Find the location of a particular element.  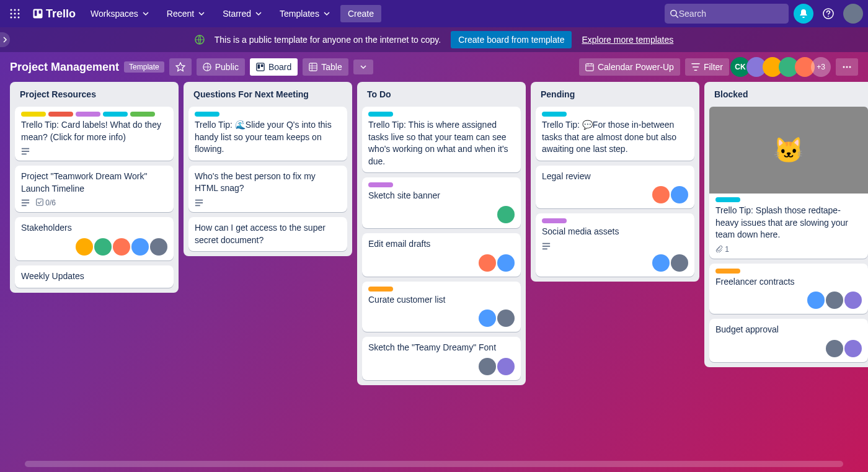

calendar-powerup-button: Calendar Power-Up is located at coordinates (630, 67).